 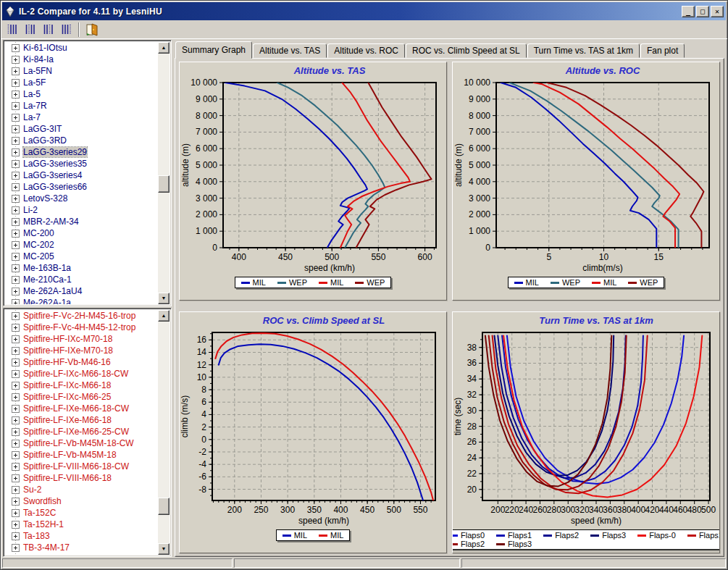 I want to click on tree-item-spitfire-lf-viii-m66-18: Spitfire-LF-VIII-M66-18, so click(x=81, y=478).